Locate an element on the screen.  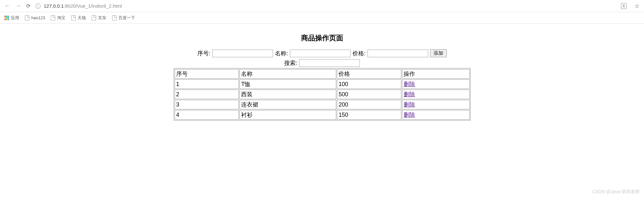
header-id: 序号 is located at coordinates (207, 74).